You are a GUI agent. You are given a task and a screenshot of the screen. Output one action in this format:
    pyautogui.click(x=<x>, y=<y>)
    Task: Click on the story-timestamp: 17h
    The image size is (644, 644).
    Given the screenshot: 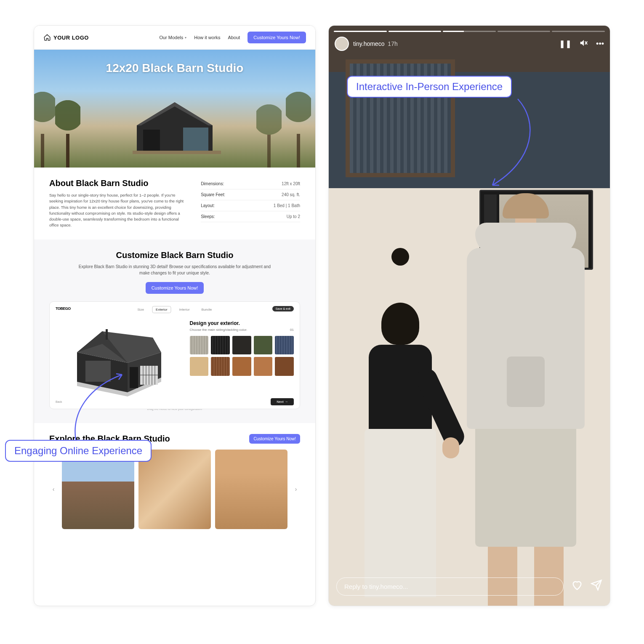 What is the action you would take?
    pyautogui.click(x=392, y=44)
    